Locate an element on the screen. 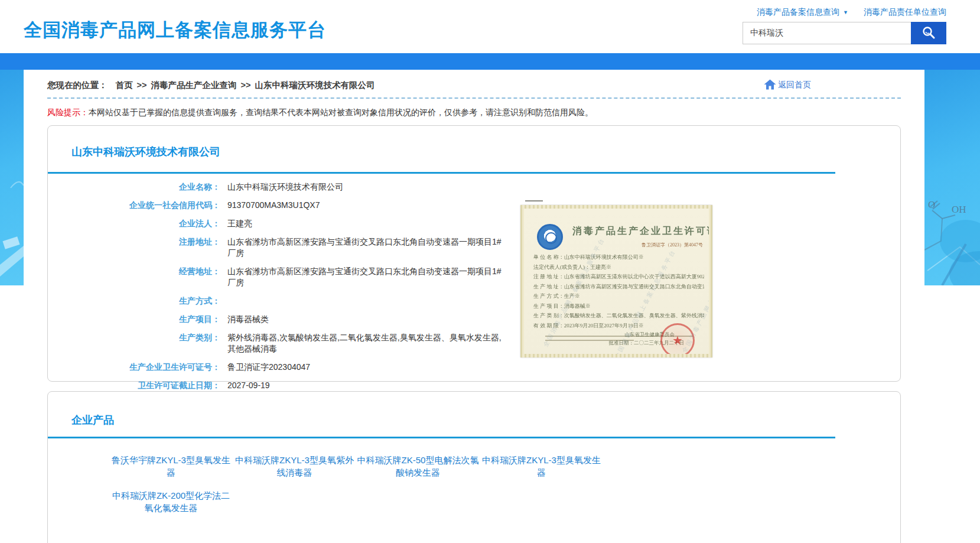 The height and width of the screenshot is (543, 980). field-value: 山东中科瑞沃环境技术有限公司 is located at coordinates (285, 187).